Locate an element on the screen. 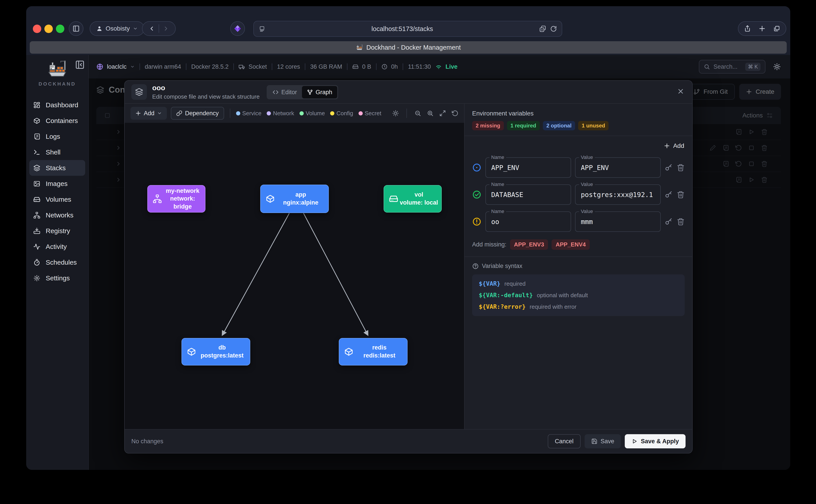 Image resolution: width=816 pixels, height=504 pixels. node-subtitle: network: bridge is located at coordinates (183, 203).